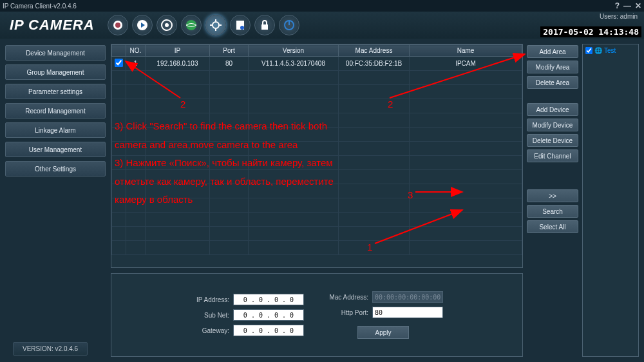 This screenshot has width=644, height=362. I want to click on modify-area-button: Modify Area, so click(553, 67).